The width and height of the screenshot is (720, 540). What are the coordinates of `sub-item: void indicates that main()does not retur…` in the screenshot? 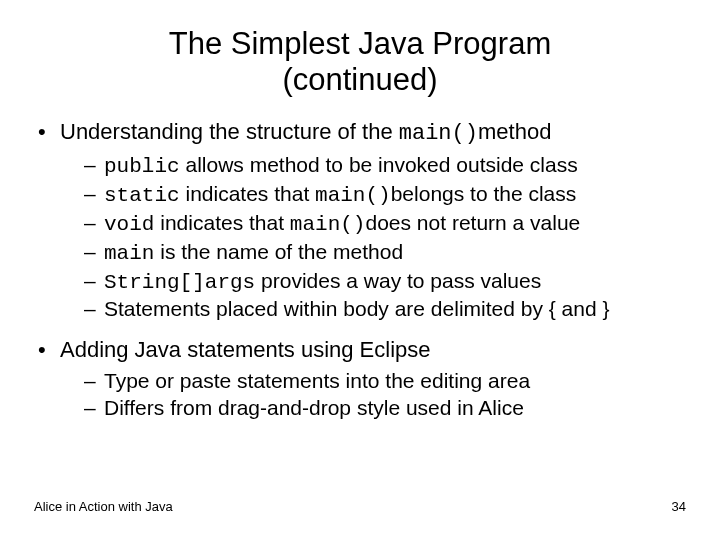 It's located at (360, 224).